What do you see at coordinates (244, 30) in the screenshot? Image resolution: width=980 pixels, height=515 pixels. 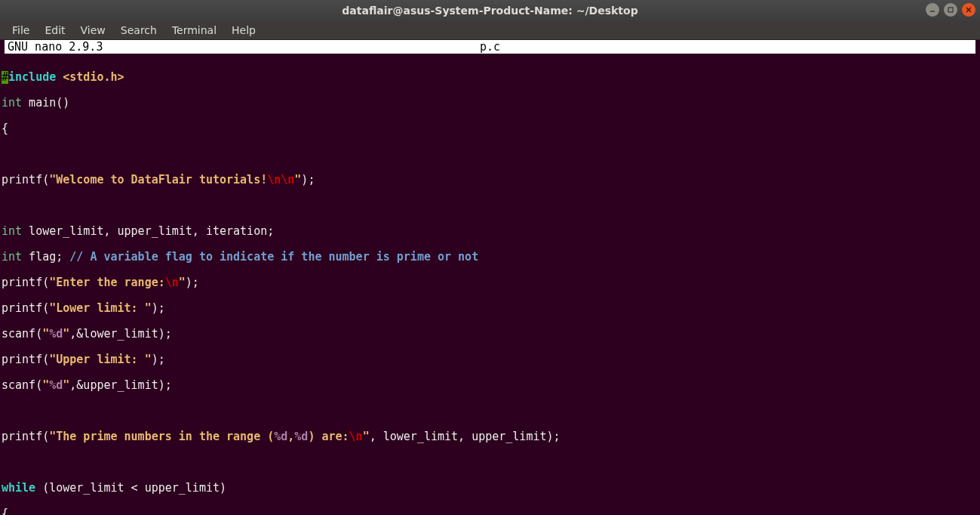 I see `menu-help: Help` at bounding box center [244, 30].